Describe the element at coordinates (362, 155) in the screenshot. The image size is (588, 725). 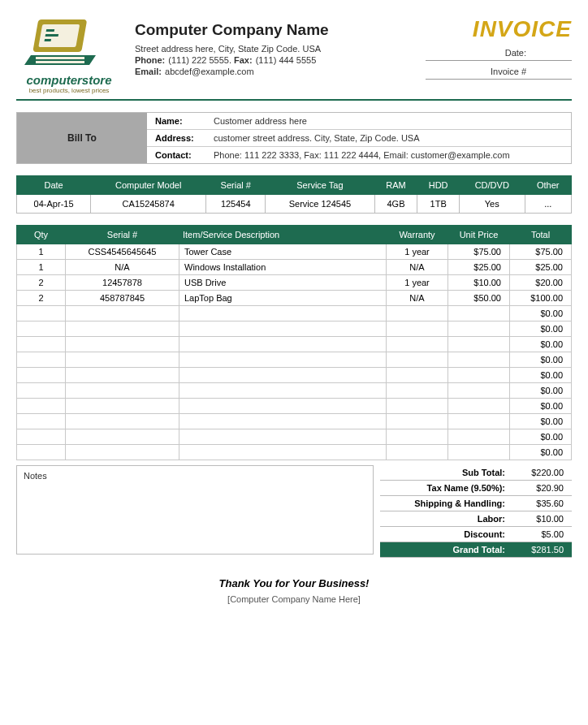
I see `bill-to-contact-value: Phone: 111 222 3333, Fax: 111 222 4444, …` at that location.